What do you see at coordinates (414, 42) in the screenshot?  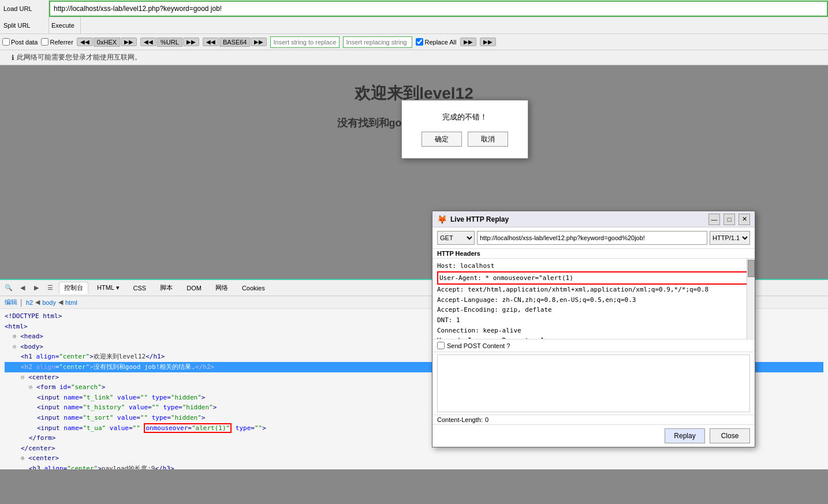 I see `options-row: Post data Referrer ◀◀ 0xHEX ▶▶ ◀◀ %URL ▶…` at bounding box center [414, 42].